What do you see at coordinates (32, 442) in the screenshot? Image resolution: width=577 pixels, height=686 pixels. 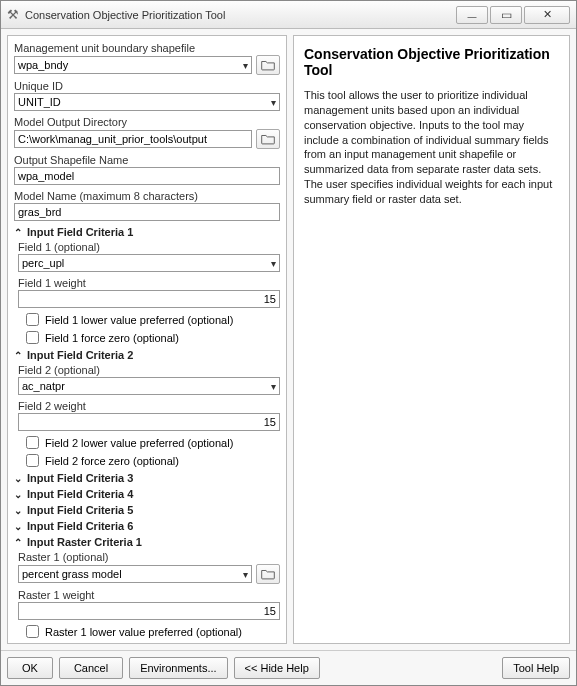 I see `field2-lower-checkbox` at bounding box center [32, 442].